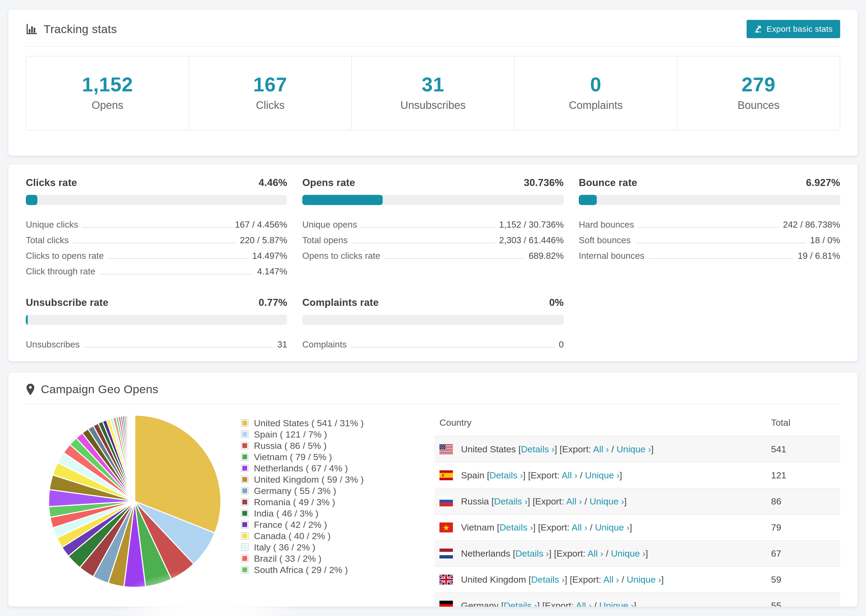  What do you see at coordinates (803, 527) in the screenshot?
I see `total-cell: 79` at bounding box center [803, 527].